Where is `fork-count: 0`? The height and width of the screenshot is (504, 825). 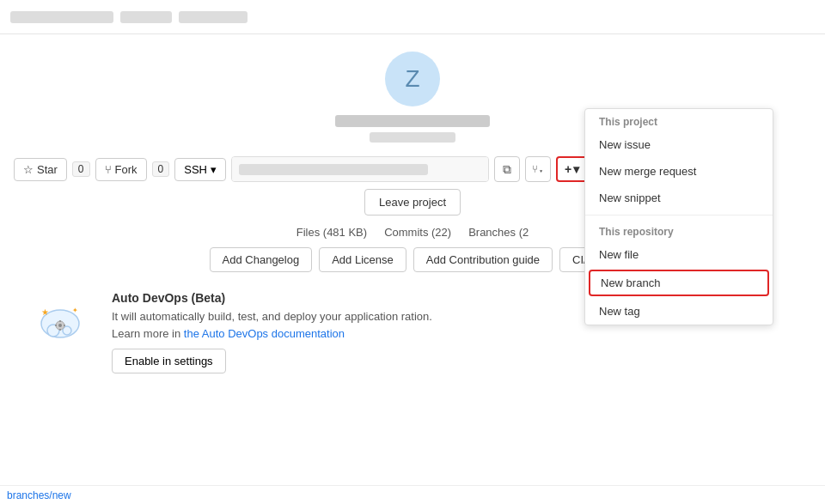 fork-count: 0 is located at coordinates (162, 169).